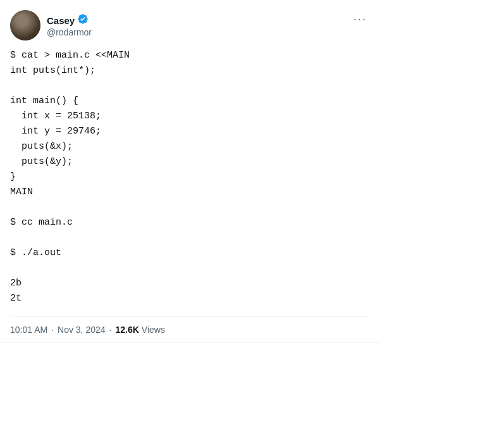 The height and width of the screenshot is (436, 504). Describe the element at coordinates (29, 330) in the screenshot. I see `tweet-timestamp: 10:01 AM` at that location.